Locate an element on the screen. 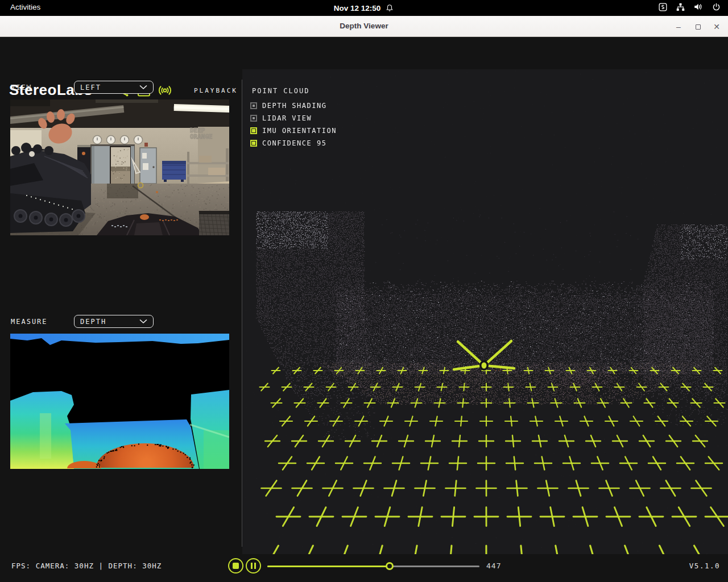 This screenshot has height=582, width=728. measure-label: MEASURE is located at coordinates (30, 322).